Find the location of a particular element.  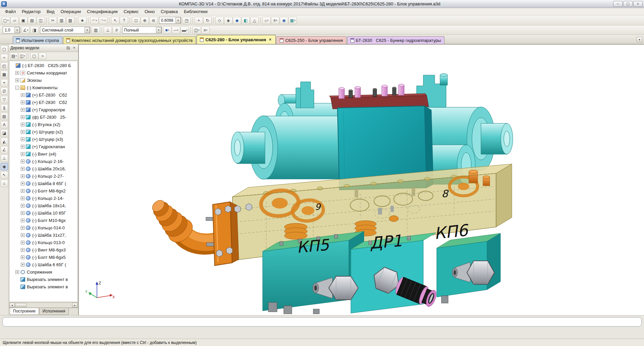

ortho-mode-button: ⊥ is located at coordinates (108, 30).